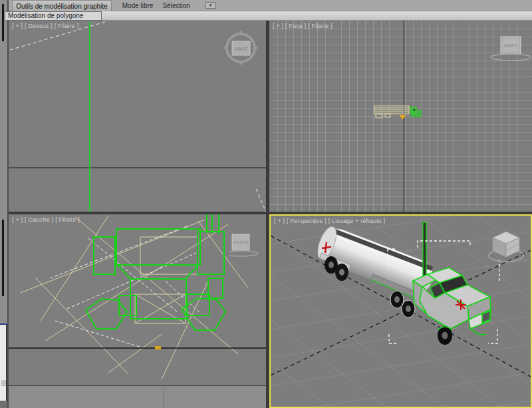 This screenshot has width=532, height=408. Describe the element at coordinates (137, 397) in the screenshot. I see `status-strip` at that location.